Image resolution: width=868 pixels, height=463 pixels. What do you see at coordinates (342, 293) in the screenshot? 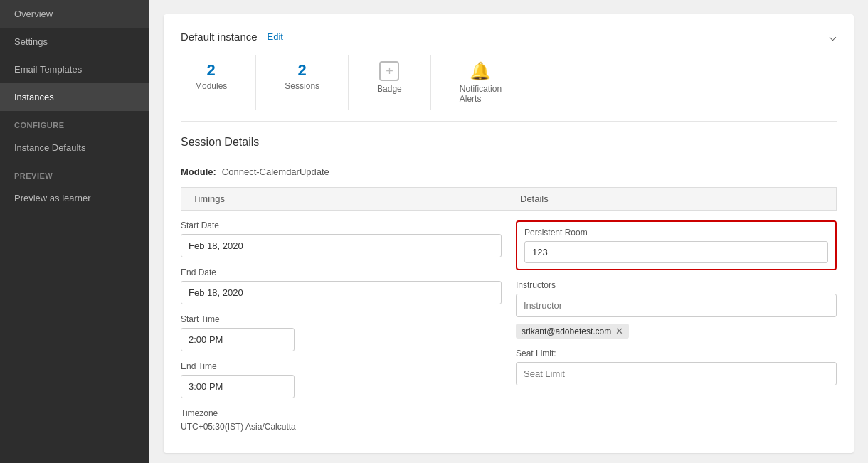
I see `end-date-input` at bounding box center [342, 293].